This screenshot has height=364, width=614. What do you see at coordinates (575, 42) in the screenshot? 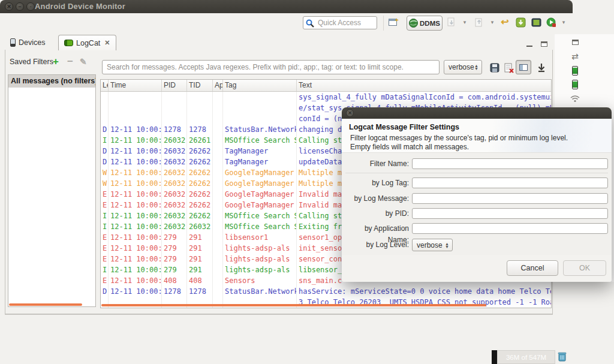
I see `restore-view-icon` at bounding box center [575, 42].